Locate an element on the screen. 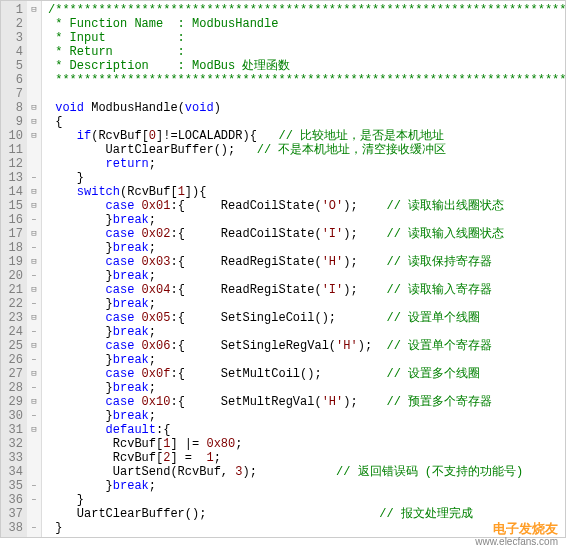 Image resolution: width=566 pixels, height=551 pixels. comment-text: // 不是本机地址，清空接收缓冲区 is located at coordinates (352, 150).